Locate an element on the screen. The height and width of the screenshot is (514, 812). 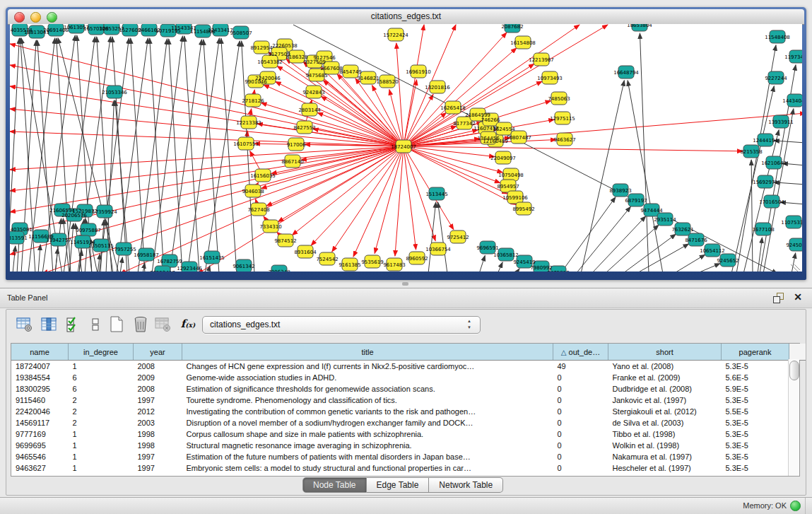
cell-short: Franke et al. (2009) is located at coordinates (665, 378).